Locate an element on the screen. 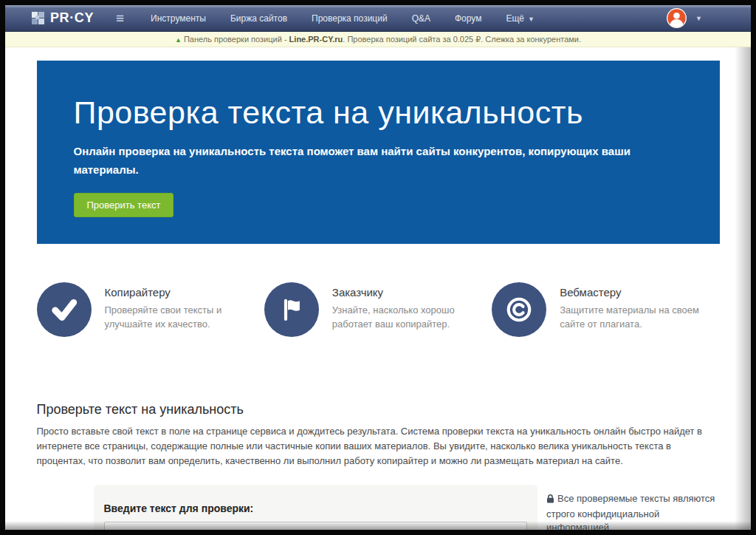 Image resolution: width=756 pixels, height=535 pixels. feature-copywriter: Копирайтеру Проверяйте свои тексты и улу… is located at coordinates (151, 310).